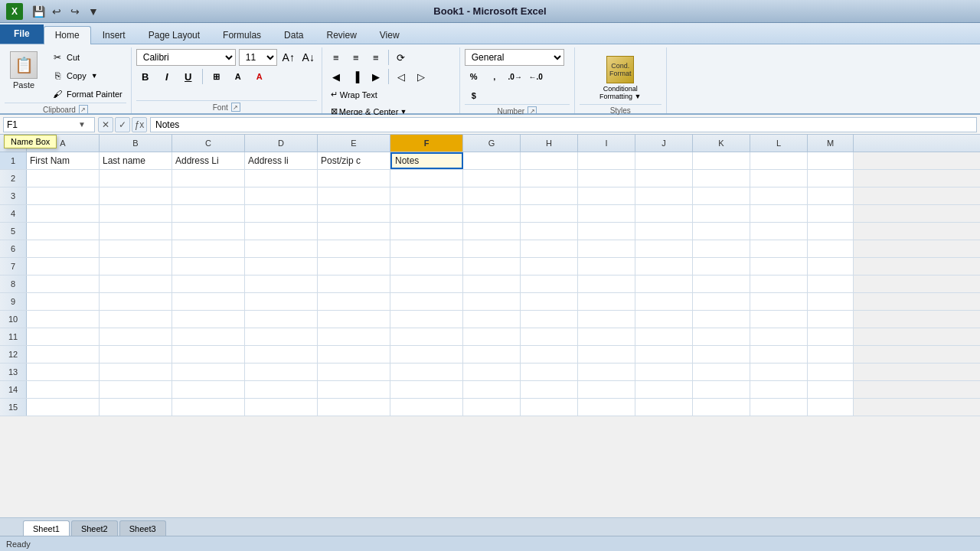 This screenshot has width=980, height=551. Describe the element at coordinates (550, 266) in the screenshot. I see `cell-h7` at that location.